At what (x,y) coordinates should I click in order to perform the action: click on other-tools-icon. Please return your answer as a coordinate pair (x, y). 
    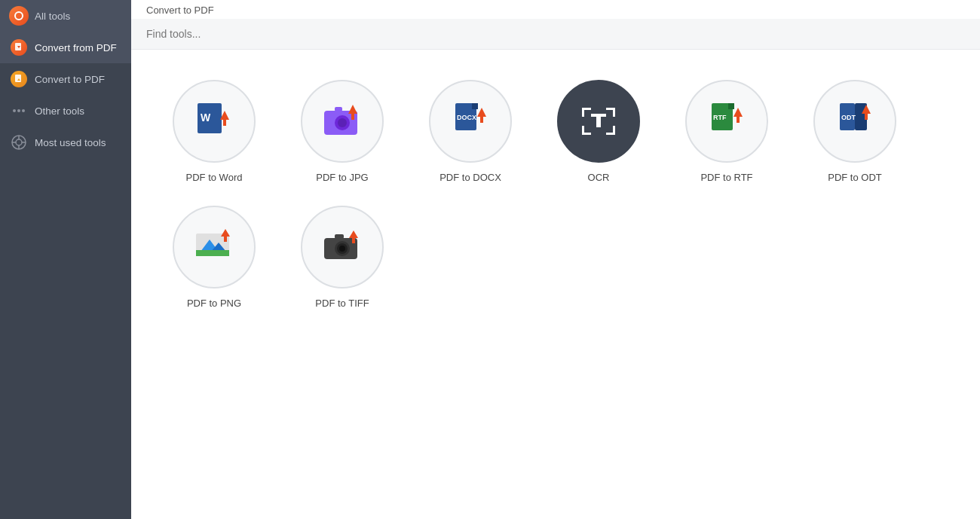
    Looking at the image, I should click on (19, 111).